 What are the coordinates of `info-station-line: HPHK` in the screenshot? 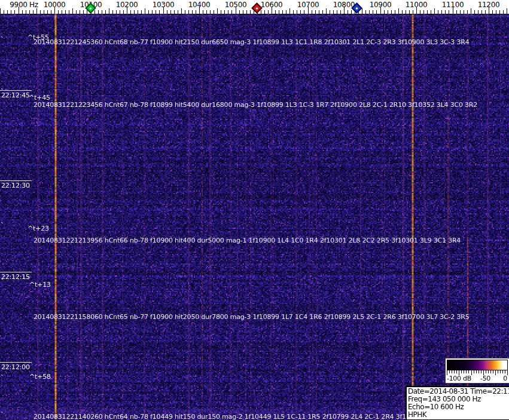 It's located at (458, 415).